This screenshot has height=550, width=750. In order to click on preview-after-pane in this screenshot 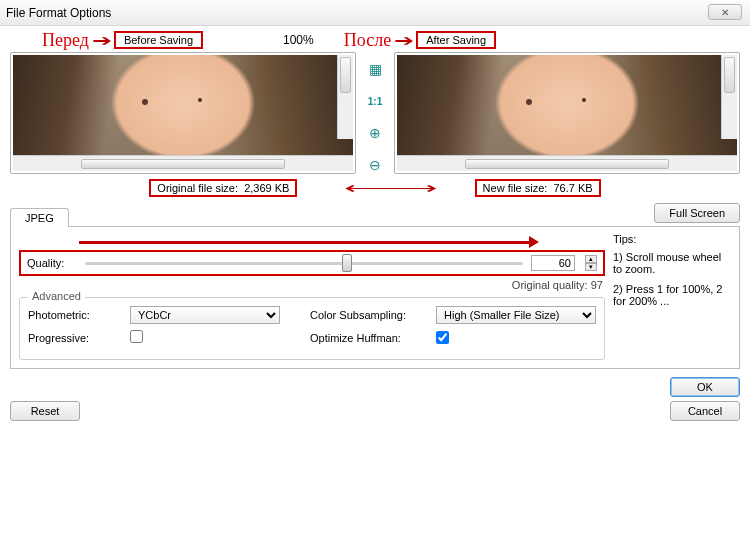, I will do `click(567, 113)`.